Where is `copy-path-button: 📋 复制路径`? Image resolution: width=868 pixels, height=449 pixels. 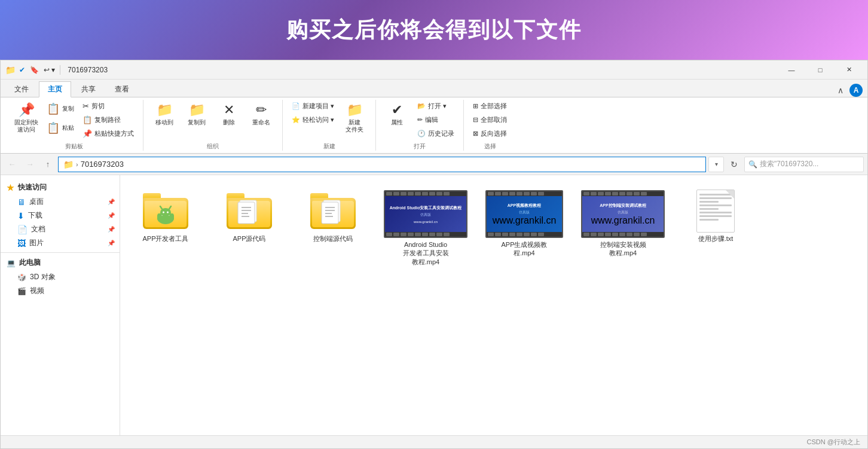 copy-path-button: 📋 复制路径 is located at coordinates (108, 120).